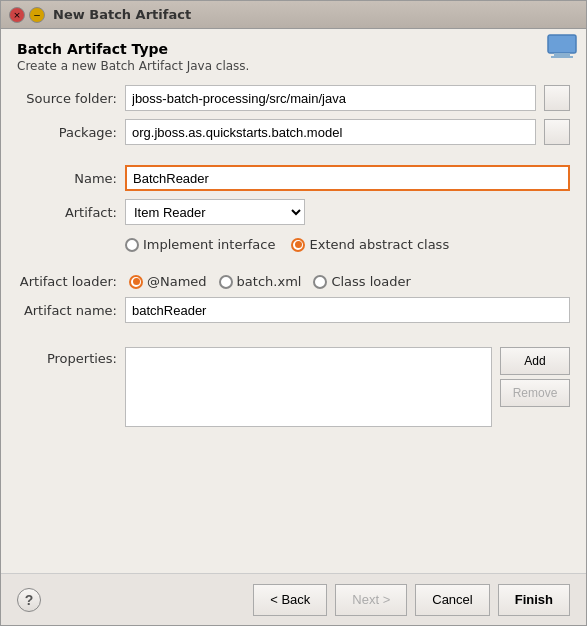  Describe the element at coordinates (17, 15) in the screenshot. I see `close-icon: ×` at that location.